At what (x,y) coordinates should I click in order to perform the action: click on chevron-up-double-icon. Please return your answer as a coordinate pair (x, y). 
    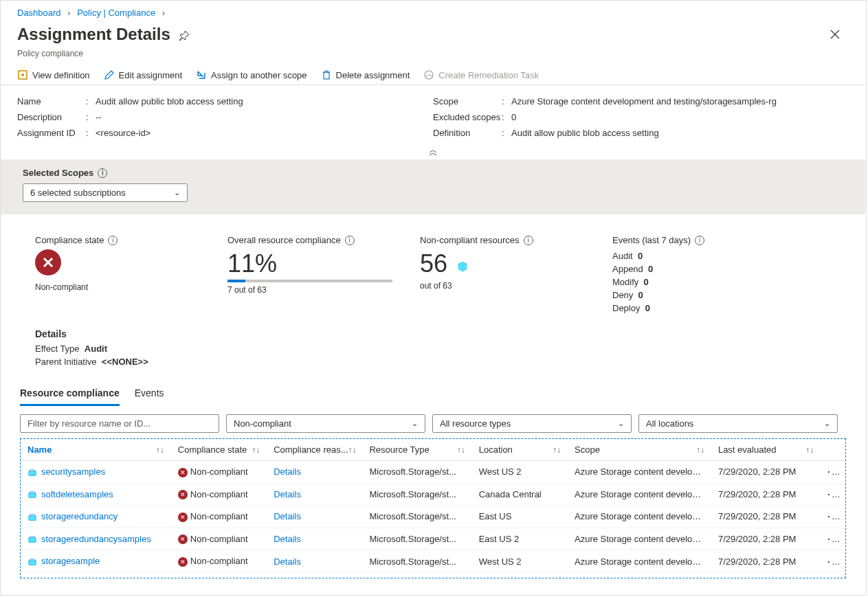
    Looking at the image, I should click on (433, 153).